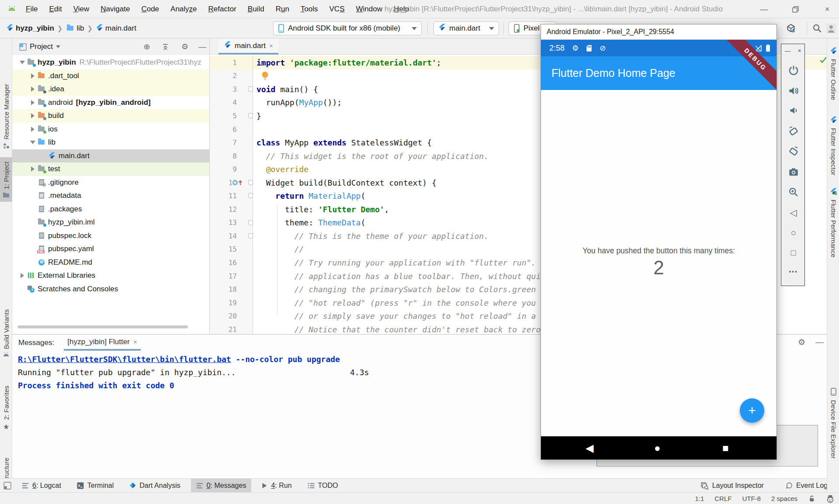  I want to click on stripe-button-1-project: 1: Project, so click(6, 180).